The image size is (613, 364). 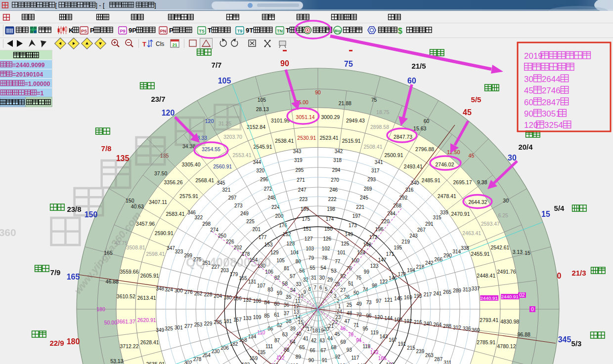 I want to click on svg-text: 103, so click(x=309, y=249).